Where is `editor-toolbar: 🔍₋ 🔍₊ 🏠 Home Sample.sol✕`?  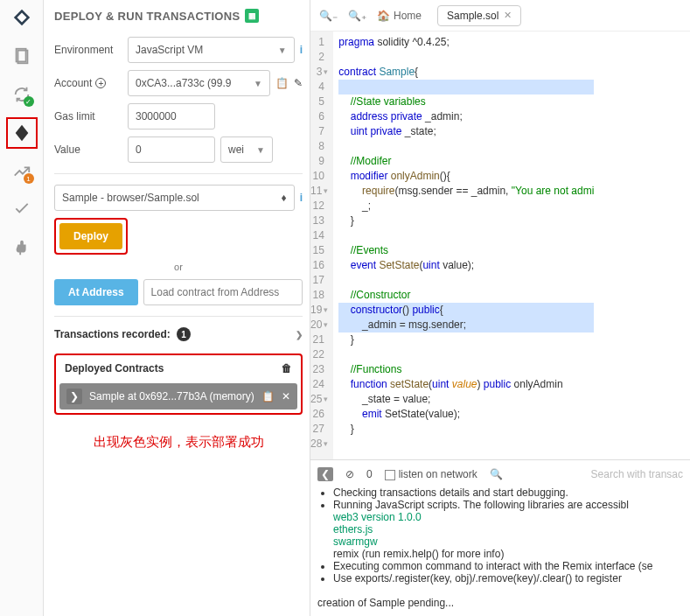 editor-toolbar: 🔍₋ 🔍₊ 🏠 Home Sample.sol✕ is located at coordinates (500, 16).